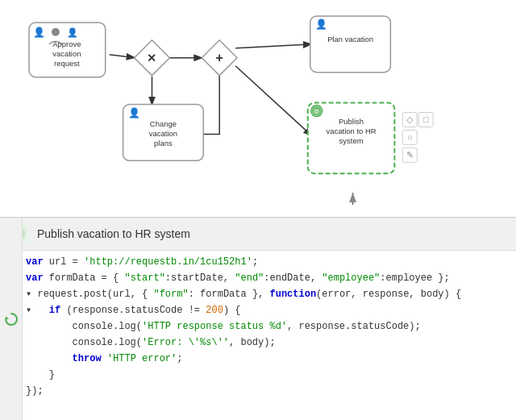 This screenshot has height=420, width=516. What do you see at coordinates (258, 262) in the screenshot?
I see `code-line-1: 1 var url = 'http://requestb.in/1cu152h1…` at bounding box center [258, 262].